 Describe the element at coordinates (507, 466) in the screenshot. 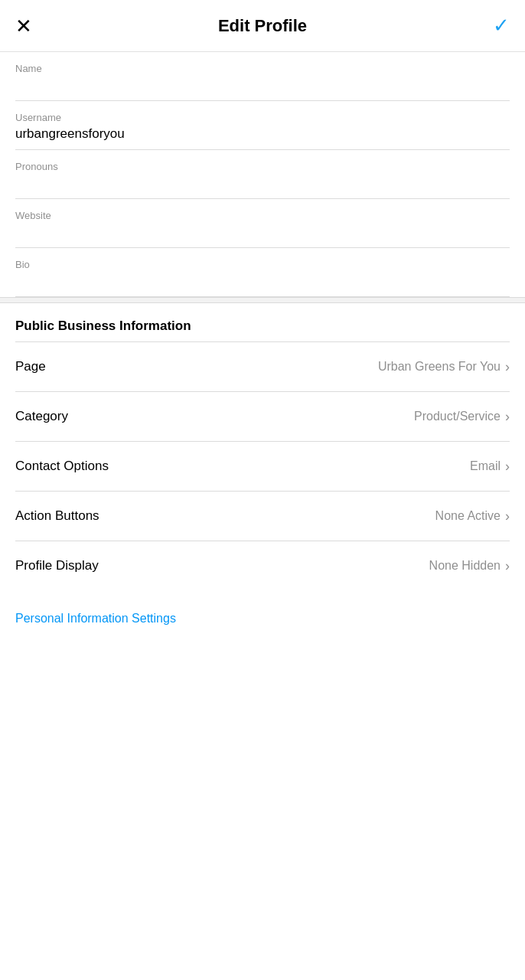

I see `contact-options-chevron-icon: ›` at that location.